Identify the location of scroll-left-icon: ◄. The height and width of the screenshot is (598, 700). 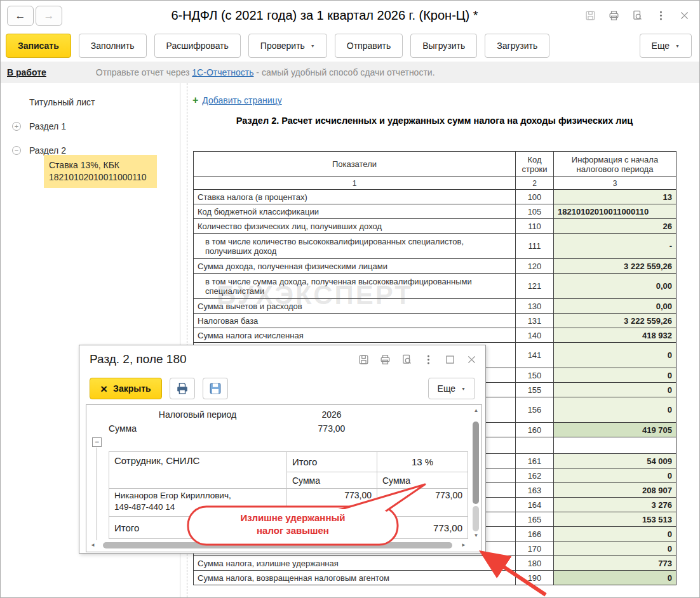
(93, 545).